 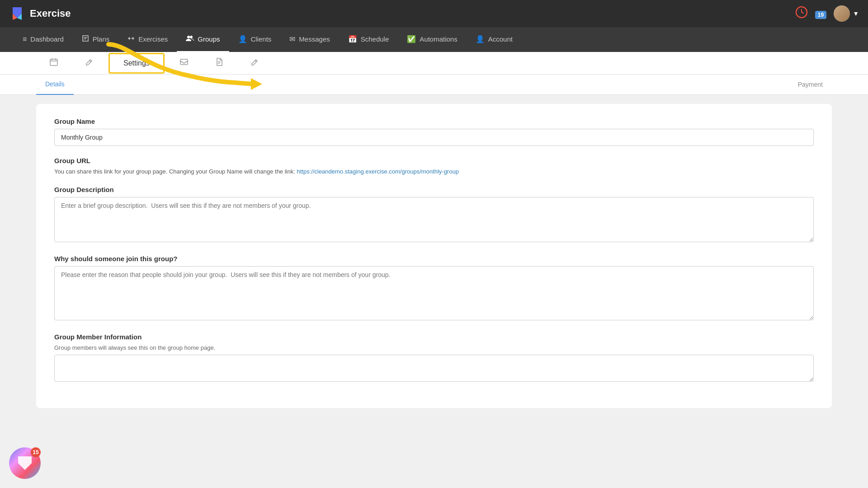 I want to click on group-url-link: https://cleandemo.staging.exercise.com/g…, so click(x=377, y=172).